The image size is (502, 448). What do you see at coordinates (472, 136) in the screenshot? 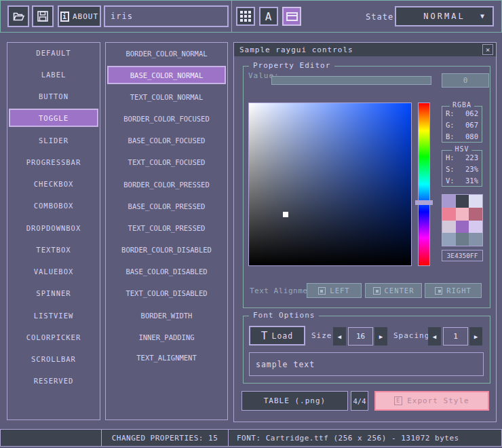
I see `b-value: 080` at bounding box center [472, 136].